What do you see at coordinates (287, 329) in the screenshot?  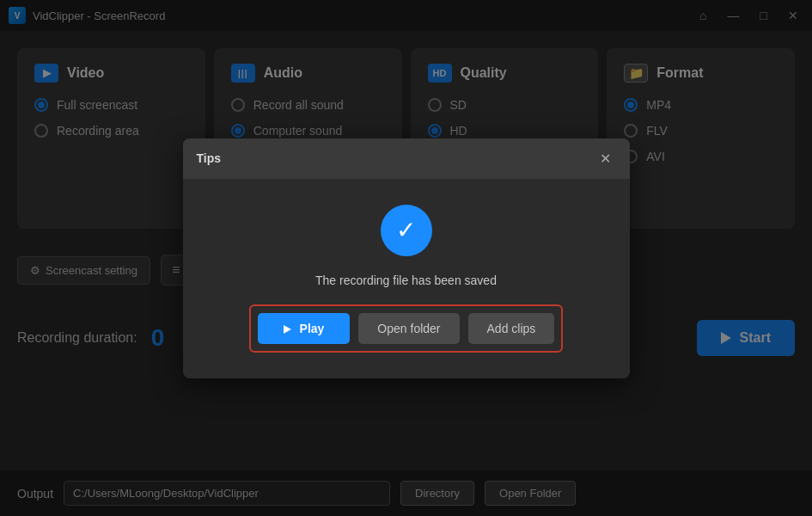 I see `play-triangle-icon` at bounding box center [287, 329].